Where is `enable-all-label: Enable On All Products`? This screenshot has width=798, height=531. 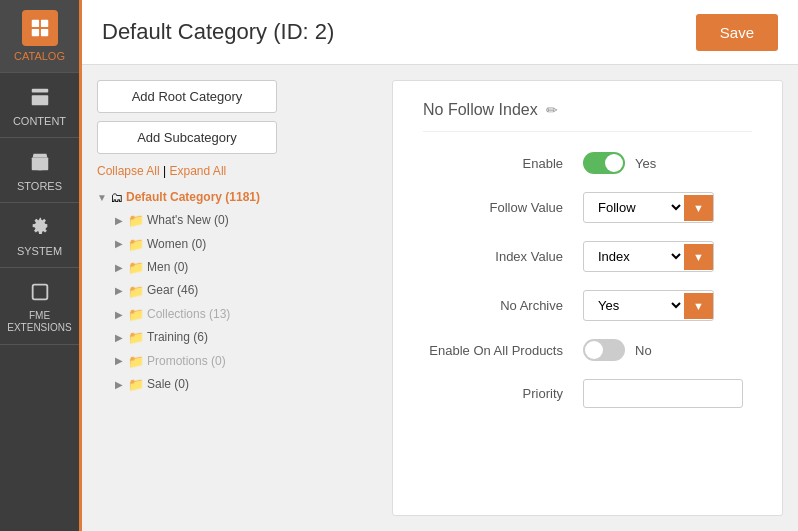 enable-all-label: Enable On All Products is located at coordinates (503, 350).